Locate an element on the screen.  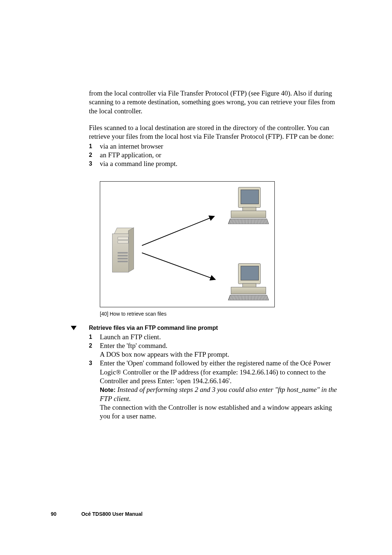
step-3-continuation: The connection with the Controller is no… is located at coordinates (216, 412).